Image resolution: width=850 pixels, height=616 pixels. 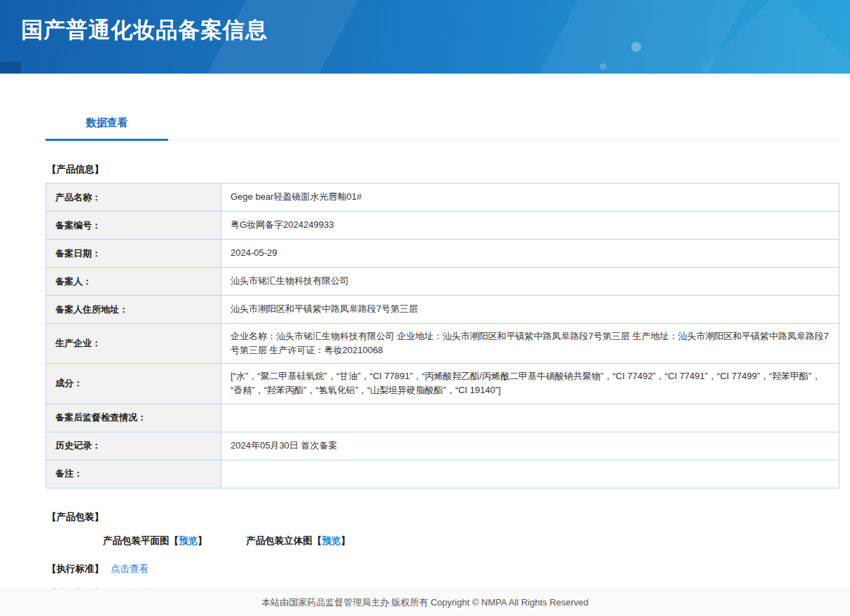 What do you see at coordinates (144, 30) in the screenshot?
I see `page-title: 国产普通化妆品备案信息` at bounding box center [144, 30].